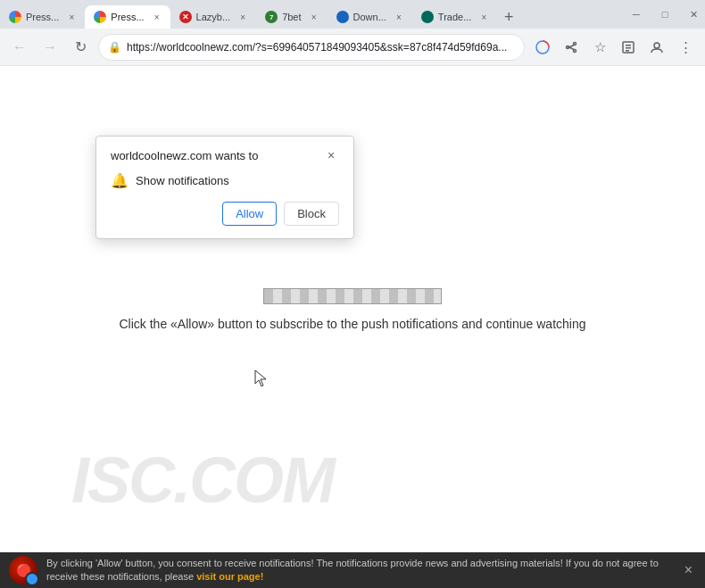 This screenshot has height=588, width=705. Describe the element at coordinates (225, 187) in the screenshot. I see `permission-popup: worldcoolnewz.com wants to × 🔔 Show noti…` at that location.